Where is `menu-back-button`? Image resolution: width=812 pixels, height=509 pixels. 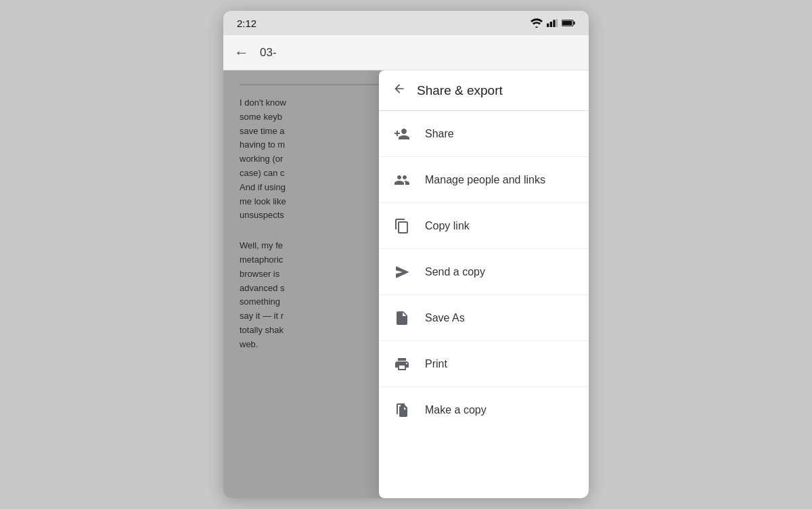
menu-back-button is located at coordinates (399, 91).